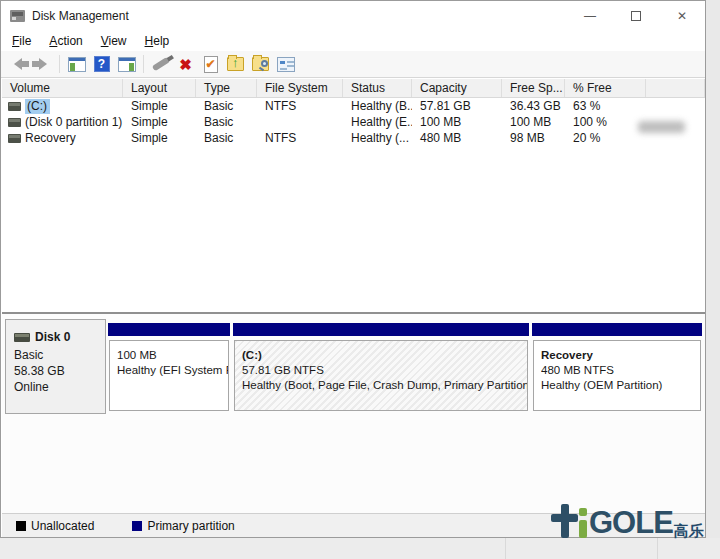 The height and width of the screenshot is (559, 720). What do you see at coordinates (60, 387) in the screenshot?
I see `disk-status: Online` at bounding box center [60, 387].